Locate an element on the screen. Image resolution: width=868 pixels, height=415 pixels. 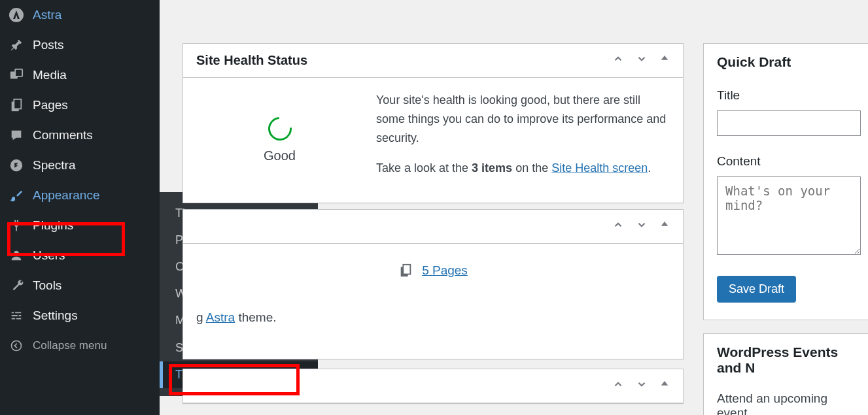
collapse-icon is located at coordinates (16, 346).